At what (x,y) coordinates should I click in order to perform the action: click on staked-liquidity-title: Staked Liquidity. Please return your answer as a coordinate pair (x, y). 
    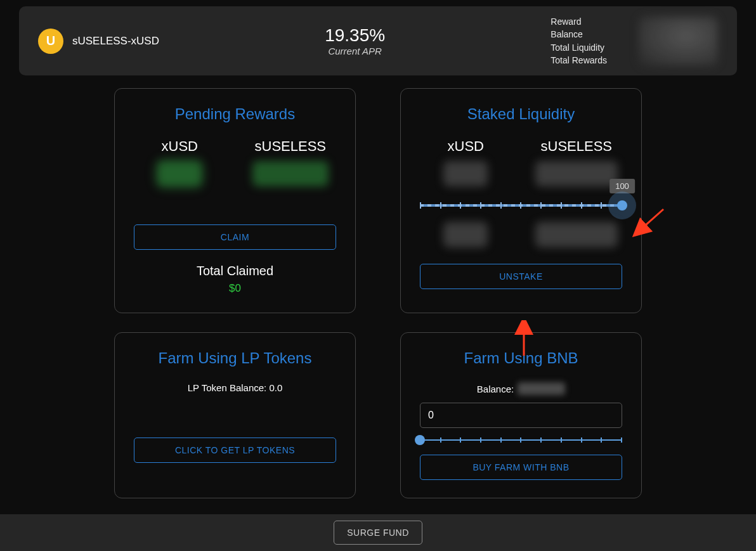
    Looking at the image, I should click on (521, 114).